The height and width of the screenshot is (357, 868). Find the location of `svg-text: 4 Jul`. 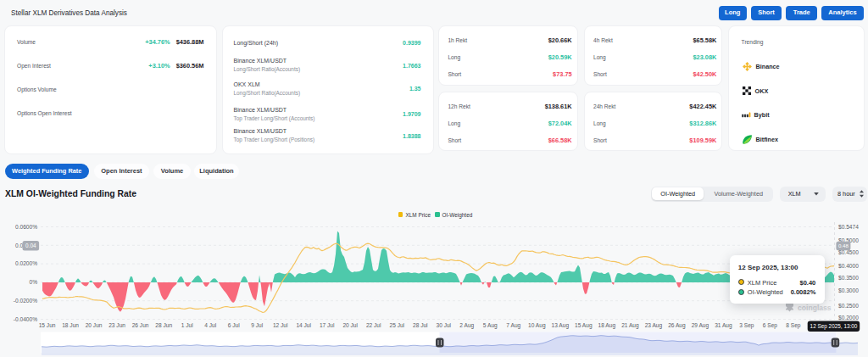

svg-text: 4 Jul is located at coordinates (210, 326).